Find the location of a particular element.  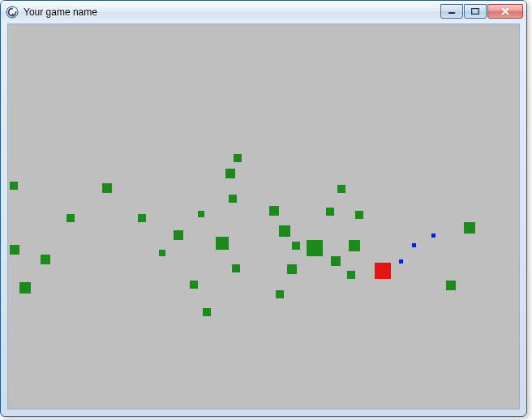

maximize-button is located at coordinates (475, 11).